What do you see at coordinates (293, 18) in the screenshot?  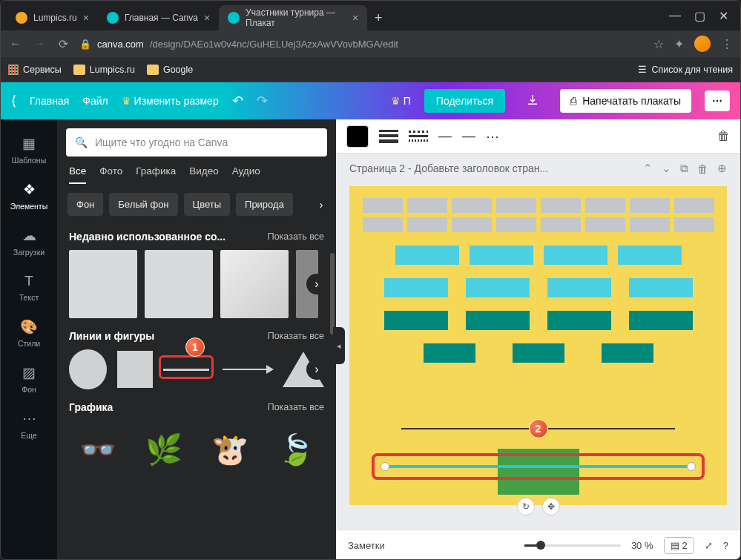 I see `tab-canva-design: Участники турнира — Плакат ×` at bounding box center [293, 18].